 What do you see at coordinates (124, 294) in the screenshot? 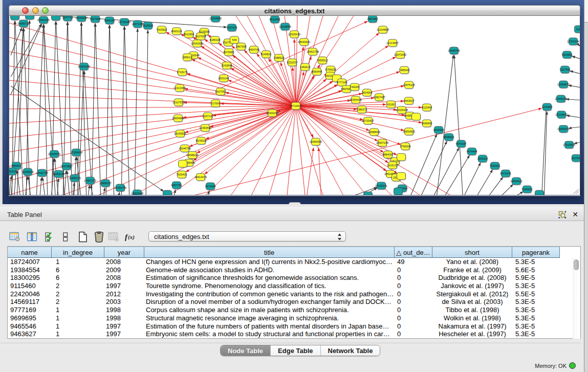
I see `cell-year: 2012` at bounding box center [124, 294].